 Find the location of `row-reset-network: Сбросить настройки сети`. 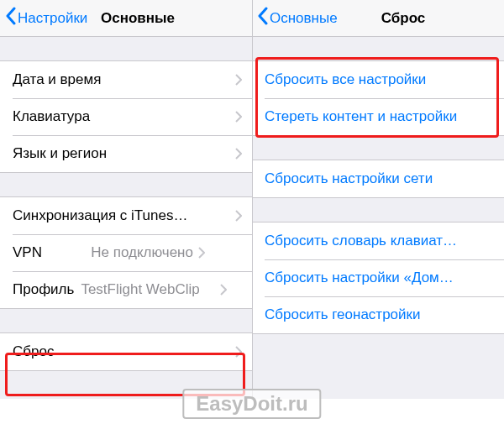

row-reset-network: Сбросить настройки сети is located at coordinates (378, 179).